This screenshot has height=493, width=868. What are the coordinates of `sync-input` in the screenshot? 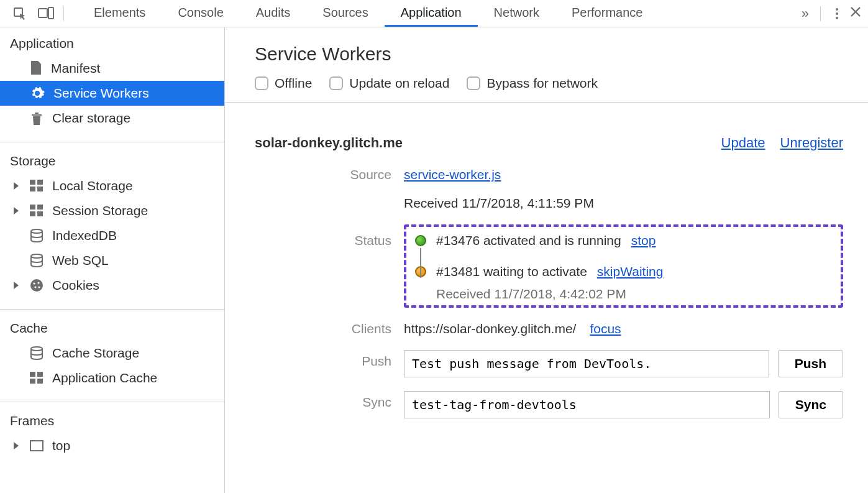 It's located at (587, 405).